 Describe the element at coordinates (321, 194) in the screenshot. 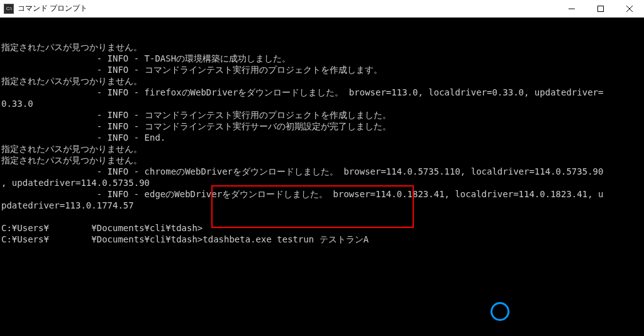

I see `terminal-line: - INFO - edgeのWebDriverをダウンロードしました。 brow…` at that location.